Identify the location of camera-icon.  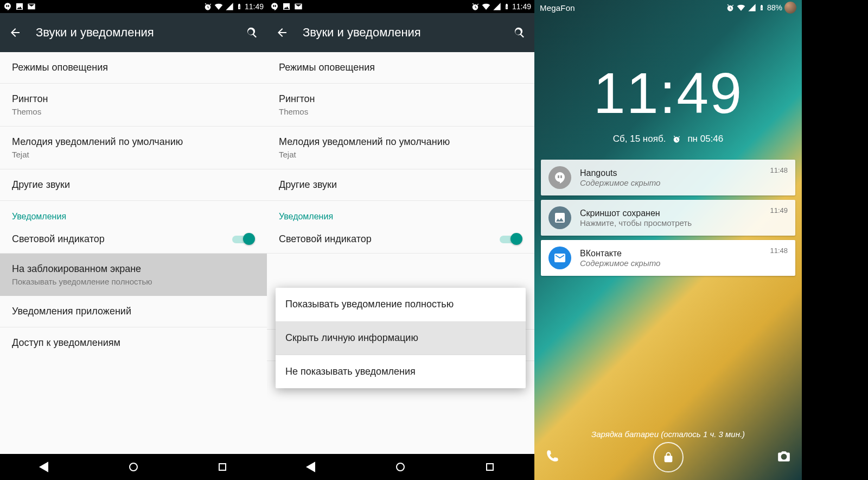
(784, 457).